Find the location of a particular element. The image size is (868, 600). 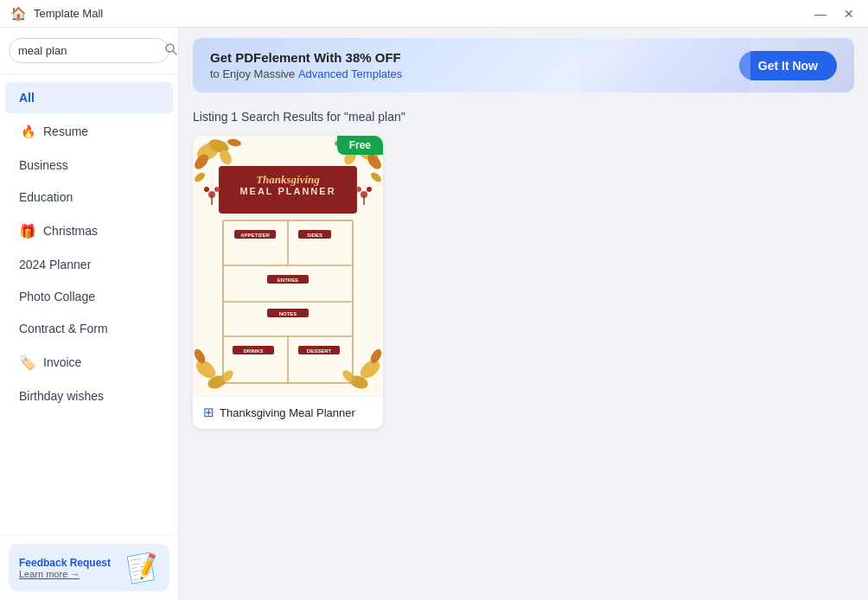

search-input is located at coordinates (91, 50).